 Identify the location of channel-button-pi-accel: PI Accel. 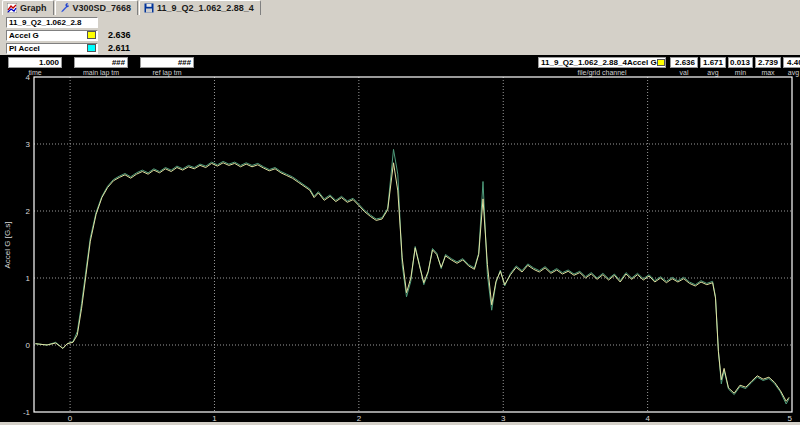
(52, 48).